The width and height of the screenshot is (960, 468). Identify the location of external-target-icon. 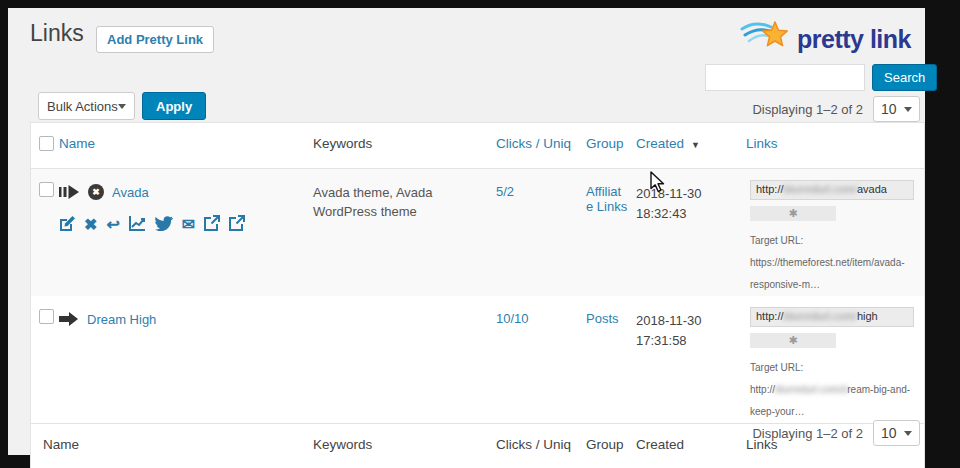
(237, 224).